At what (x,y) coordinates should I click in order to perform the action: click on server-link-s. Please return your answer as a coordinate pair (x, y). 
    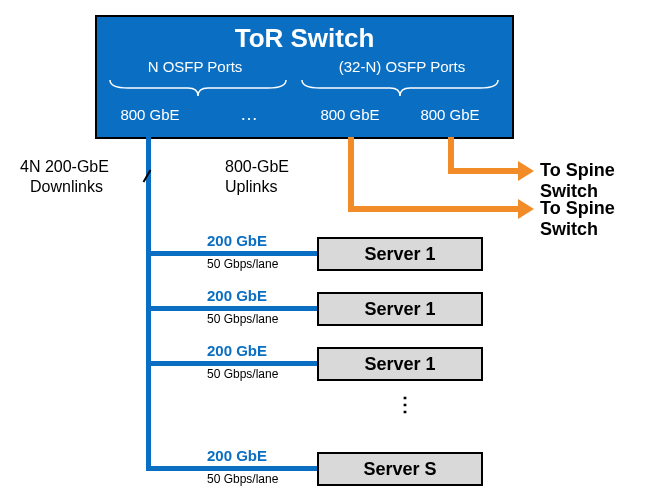
    Looking at the image, I should click on (234, 468).